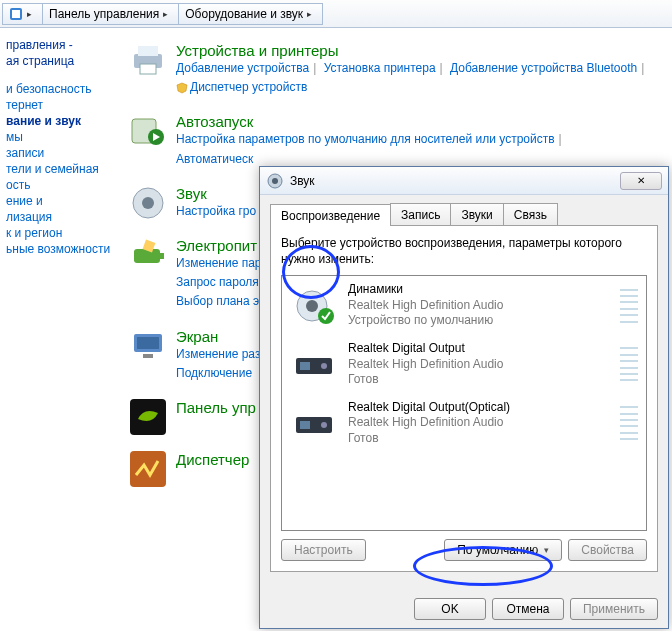 Image resolution: width=672 pixels, height=631 pixels. Describe the element at coordinates (530, 214) in the screenshot. I see `tab-communications: Связь` at that location.